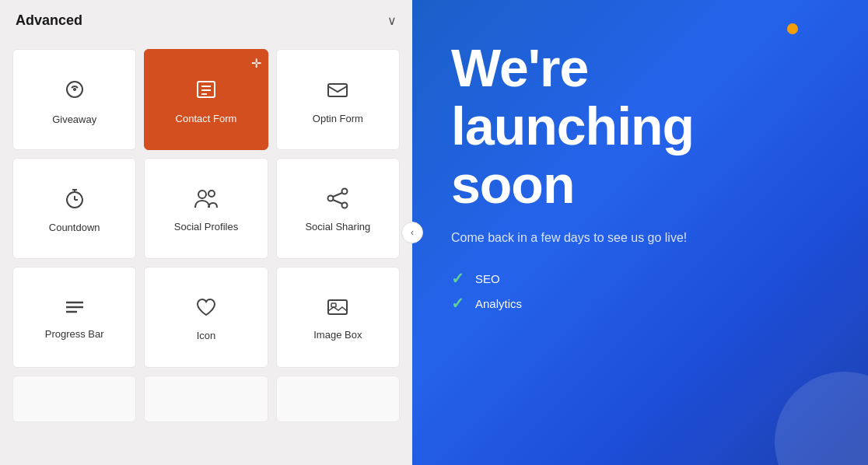  What do you see at coordinates (75, 227) in the screenshot?
I see `countdown-label: Countdown` at bounding box center [75, 227].